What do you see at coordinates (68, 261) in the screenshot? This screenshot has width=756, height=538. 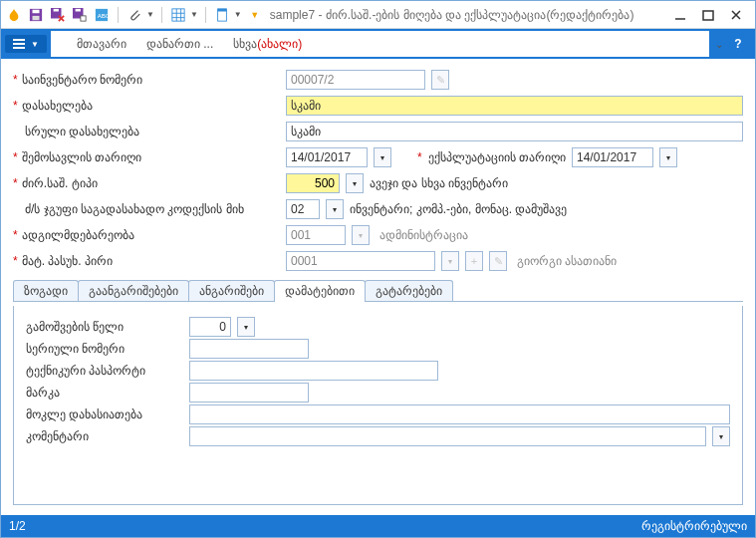 I see `label-resp-person: მატ. პასუხ. პირი` at bounding box center [68, 261].